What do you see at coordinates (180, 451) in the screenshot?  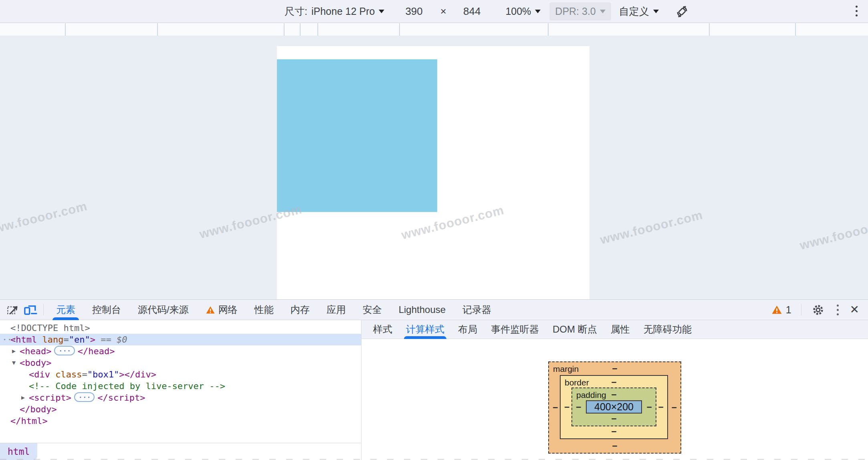 I see `breadcrumb: html` at bounding box center [180, 451].